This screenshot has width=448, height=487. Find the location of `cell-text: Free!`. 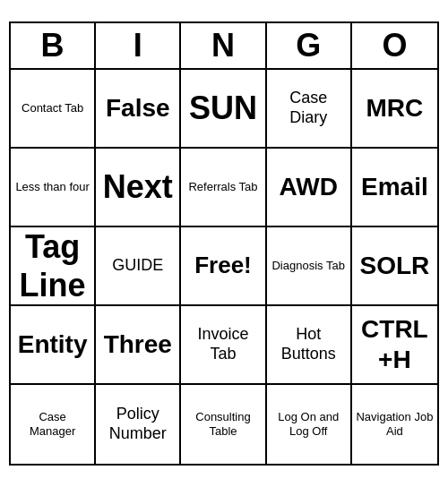

cell-text: Free! is located at coordinates (223, 265).